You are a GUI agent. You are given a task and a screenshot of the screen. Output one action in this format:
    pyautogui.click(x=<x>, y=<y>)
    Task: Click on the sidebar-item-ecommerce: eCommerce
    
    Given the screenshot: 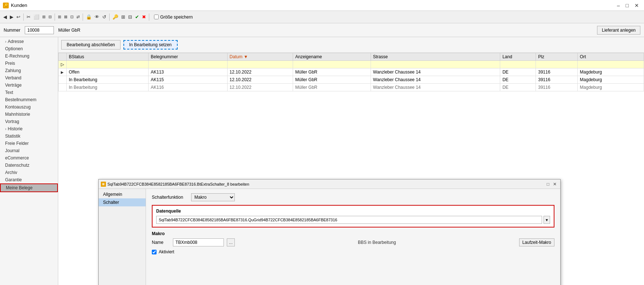 What is the action you would take?
    pyautogui.click(x=29, y=158)
    